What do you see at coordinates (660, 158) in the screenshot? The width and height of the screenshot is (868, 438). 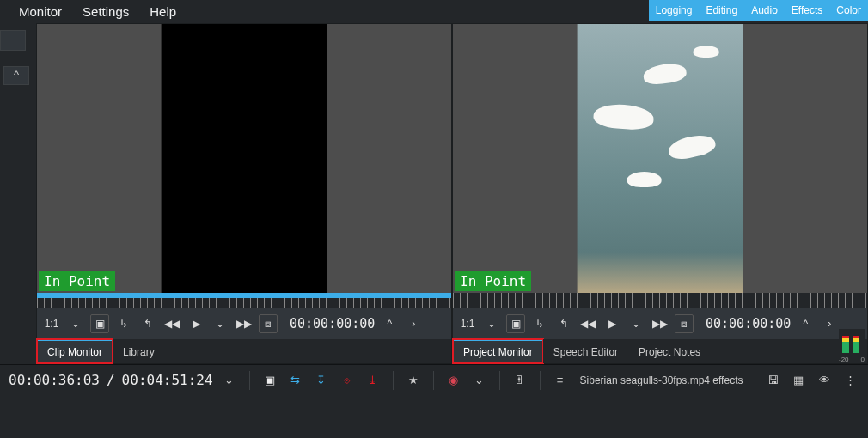 I see `project-preview-frame` at bounding box center [660, 158].